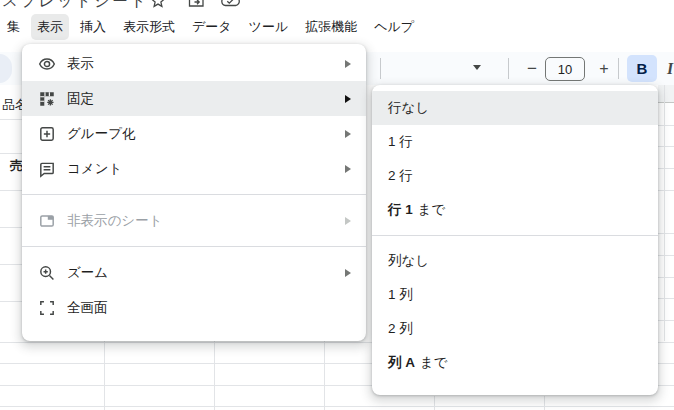 Image resolution: width=674 pixels, height=410 pixels. What do you see at coordinates (532, 68) in the screenshot?
I see `decrease-font-size-button: −` at bounding box center [532, 68].